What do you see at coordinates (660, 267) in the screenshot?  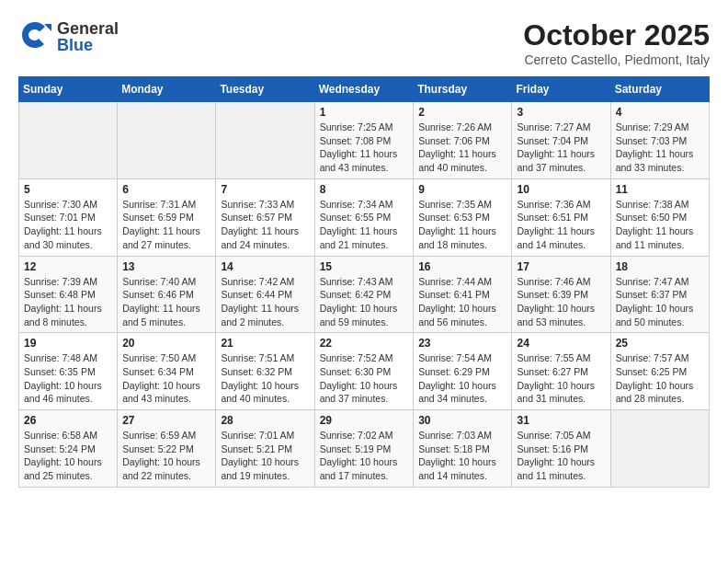 I see `day-number: 18` at bounding box center [660, 267].